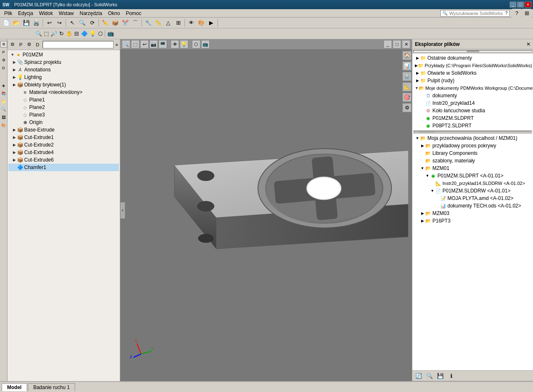 The image size is (533, 392). Describe the element at coordinates (417, 88) in the screenshot. I see `rt-moje-dokumenty-toggle: ▼` at that location.